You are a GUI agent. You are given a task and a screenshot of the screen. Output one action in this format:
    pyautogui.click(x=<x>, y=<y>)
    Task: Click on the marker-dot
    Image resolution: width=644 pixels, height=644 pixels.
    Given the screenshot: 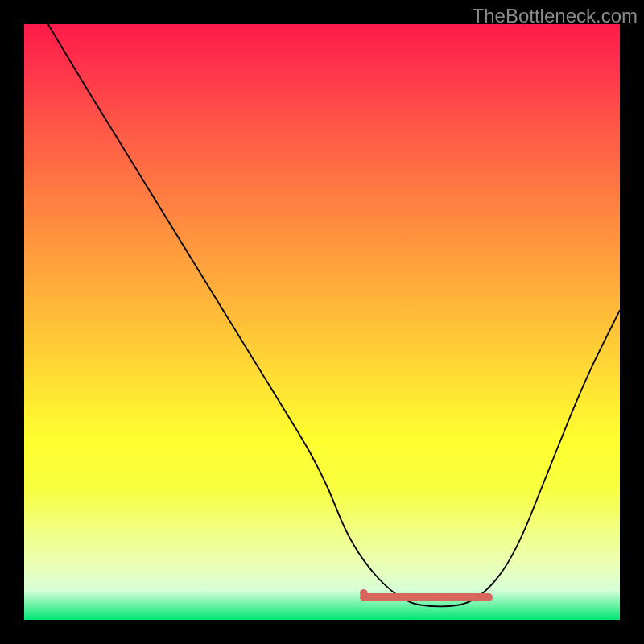 What is the action you would take?
    pyautogui.click(x=364, y=593)
    